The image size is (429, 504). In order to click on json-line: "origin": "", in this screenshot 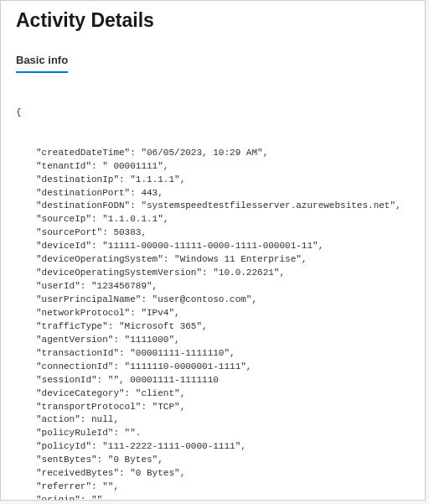, I will do `click(213, 496)`.